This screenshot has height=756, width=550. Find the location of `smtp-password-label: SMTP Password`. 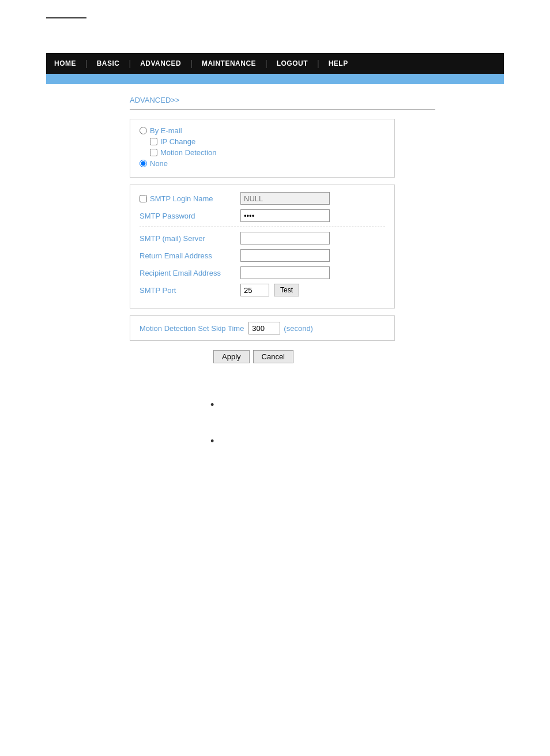

smtp-password-label: SMTP Password is located at coordinates (190, 216).